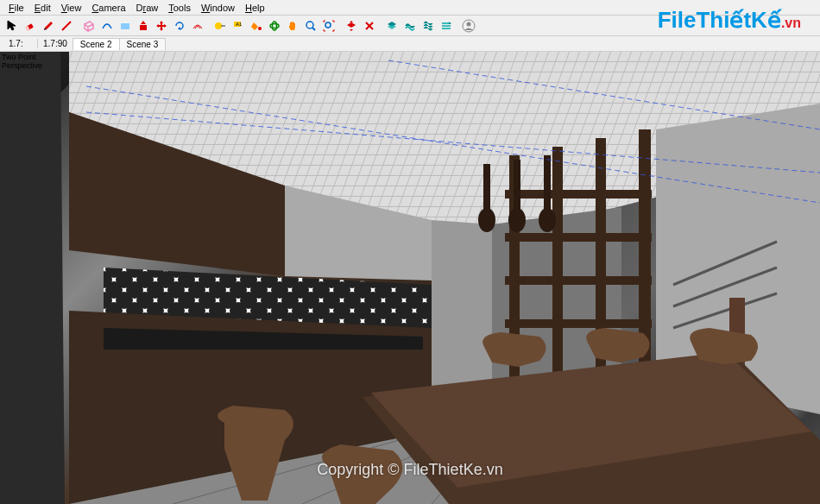 This screenshot has height=504, width=820. I want to click on pan-tool, so click(293, 26).